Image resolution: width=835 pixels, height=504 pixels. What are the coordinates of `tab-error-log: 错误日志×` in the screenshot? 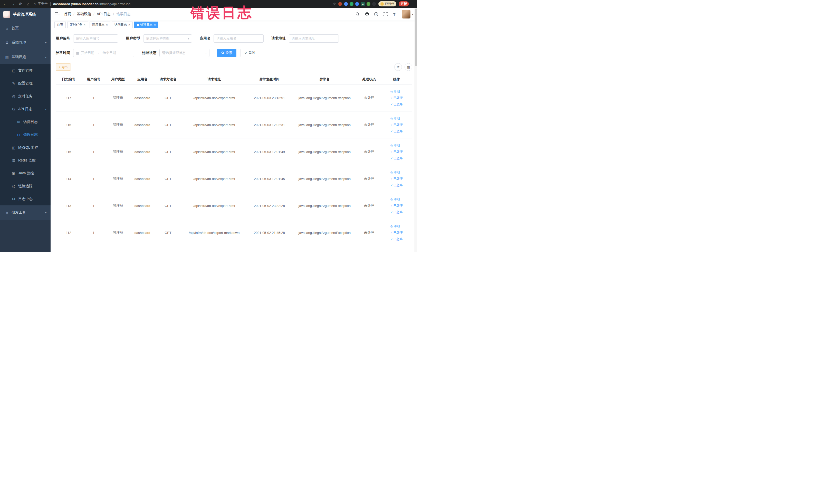 It's located at (146, 25).